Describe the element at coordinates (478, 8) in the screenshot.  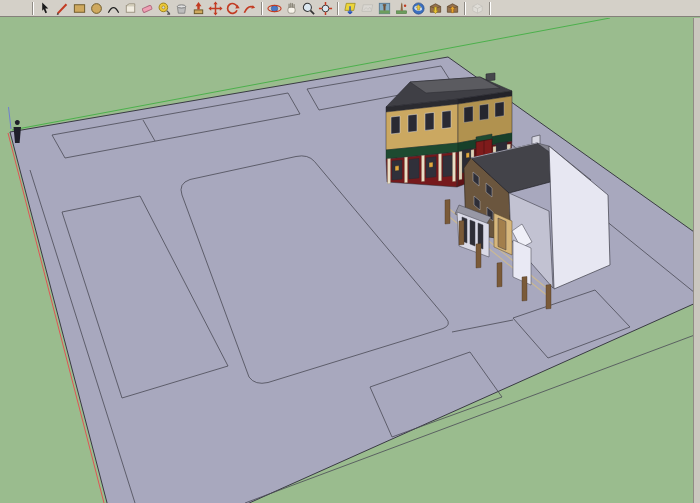
I see `component-box-tool-button` at that location.